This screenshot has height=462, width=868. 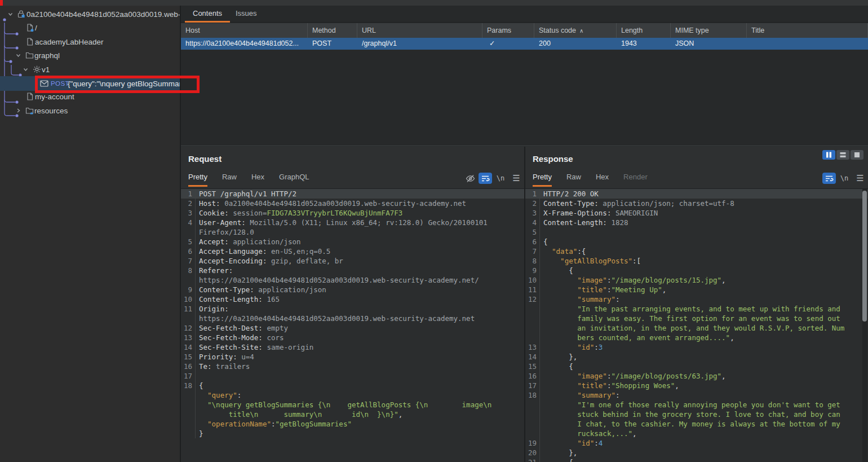 I want to click on editor-line: 16Te: trailers, so click(x=353, y=367).